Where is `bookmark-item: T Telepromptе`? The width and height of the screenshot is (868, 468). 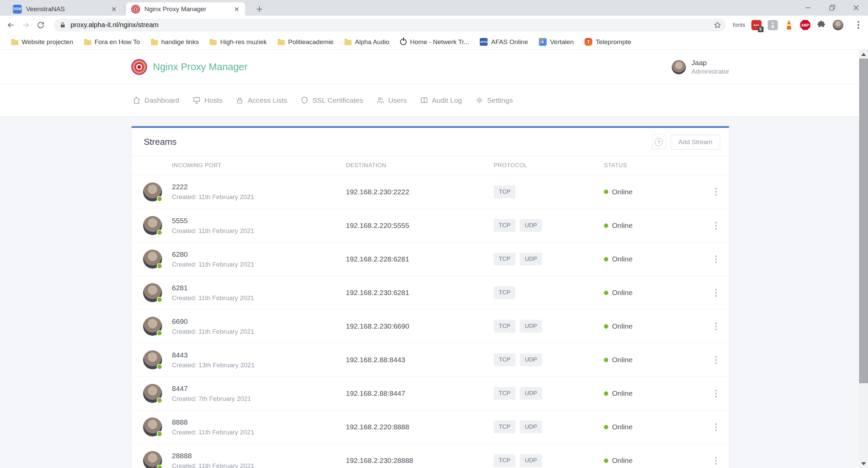
bookmark-item: T Telepromptе is located at coordinates (608, 42).